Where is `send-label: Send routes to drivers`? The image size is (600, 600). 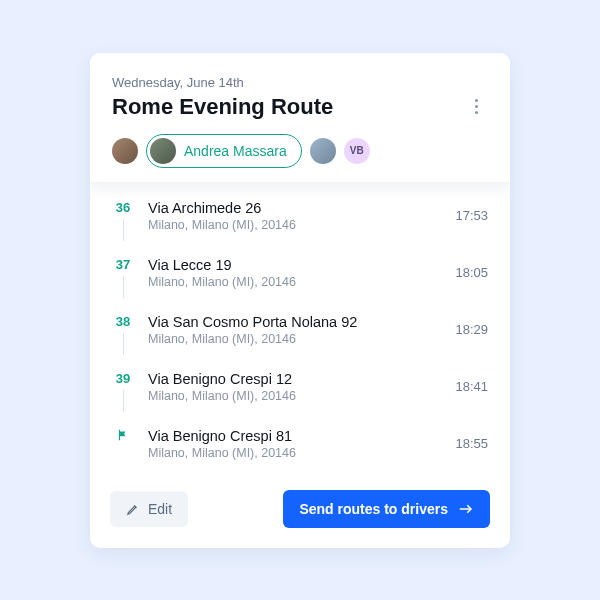
send-label: Send routes to drivers is located at coordinates (374, 509).